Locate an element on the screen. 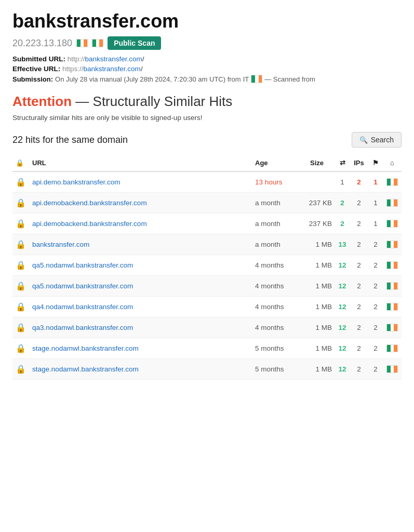 The height and width of the screenshot is (532, 414). table-row: 🔒qa3.nodamwl.bankstransfer.com4 months1 … is located at coordinates (207, 328).